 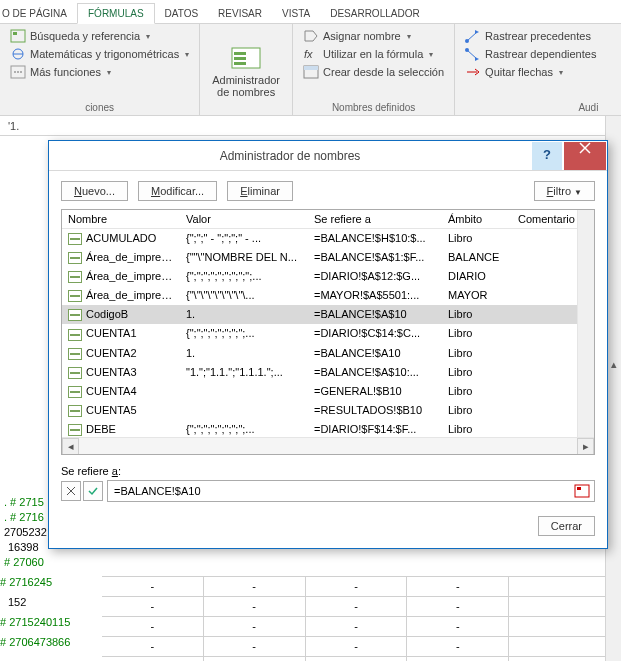 What do you see at coordinates (38, 14) in the screenshot?
I see `tab-page-layout: O DE PÁGINA` at bounding box center [38, 14].